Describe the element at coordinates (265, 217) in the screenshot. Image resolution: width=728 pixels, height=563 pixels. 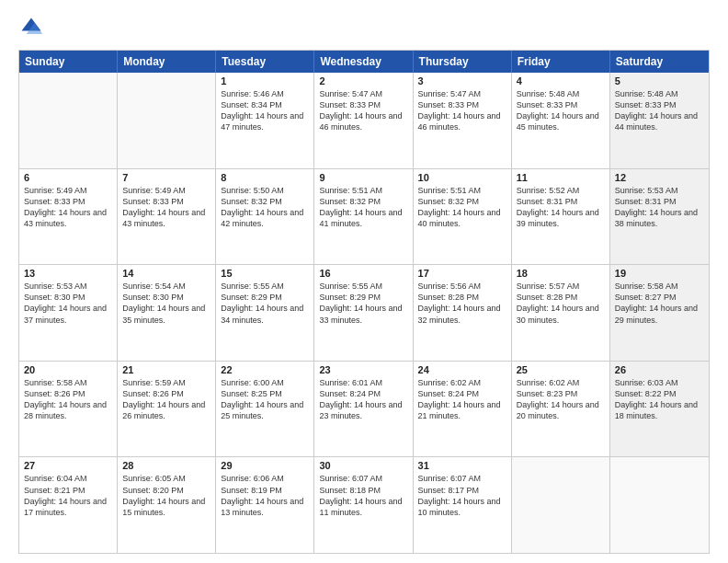
I see `day-cell: 8Sunrise: 5:50 AM Sunset: 8:32 PM Daylig…` at that location.